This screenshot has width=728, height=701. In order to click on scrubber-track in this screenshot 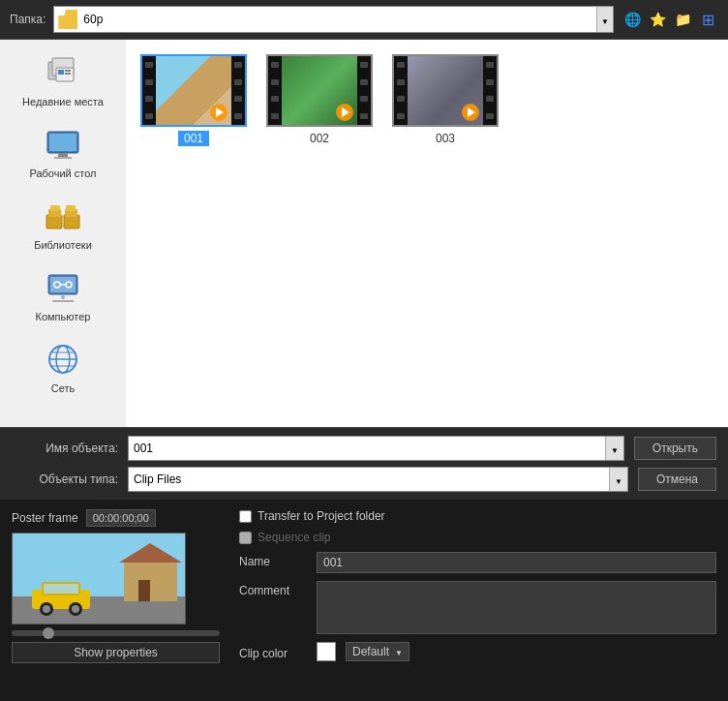, I will do `click(116, 633)`.